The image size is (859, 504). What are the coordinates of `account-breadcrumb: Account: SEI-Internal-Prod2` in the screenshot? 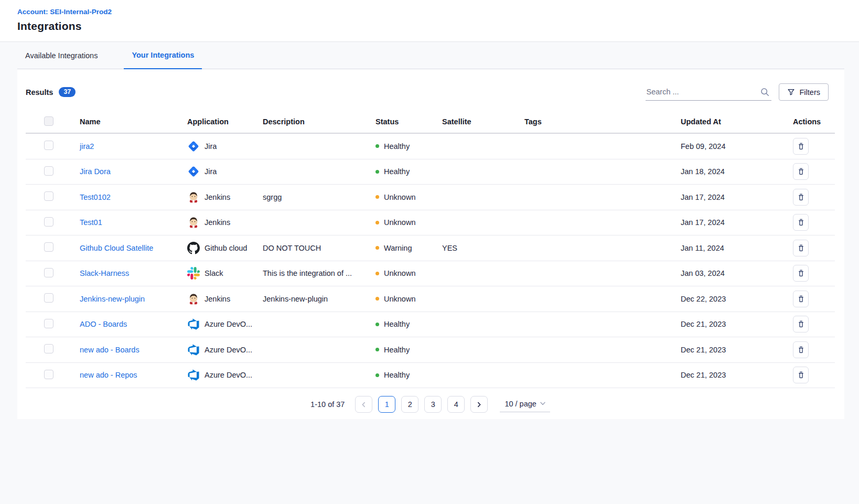 It's located at (65, 12).